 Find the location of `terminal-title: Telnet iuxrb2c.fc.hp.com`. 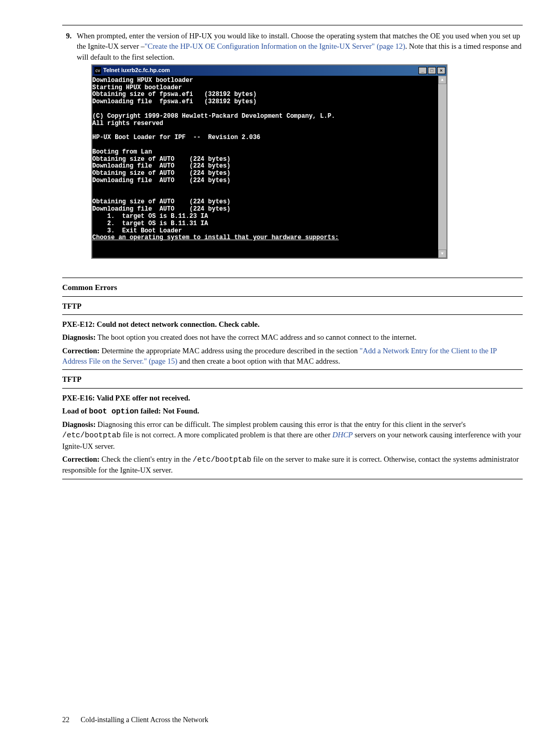

terminal-title: Telnet iuxrb2c.fc.hp.com is located at coordinates (137, 71).